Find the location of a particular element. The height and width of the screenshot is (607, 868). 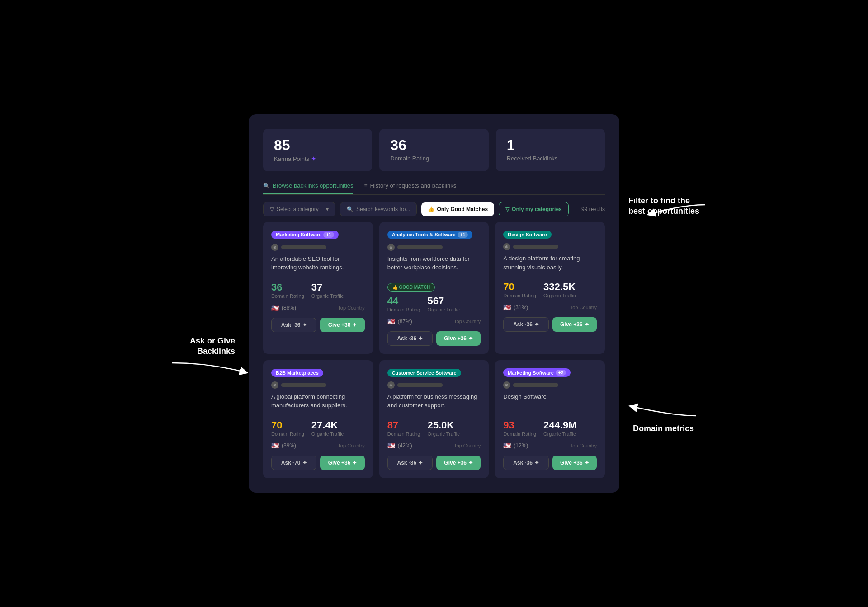

stat-backlinks: 1 Received Backlinks is located at coordinates (551, 150).